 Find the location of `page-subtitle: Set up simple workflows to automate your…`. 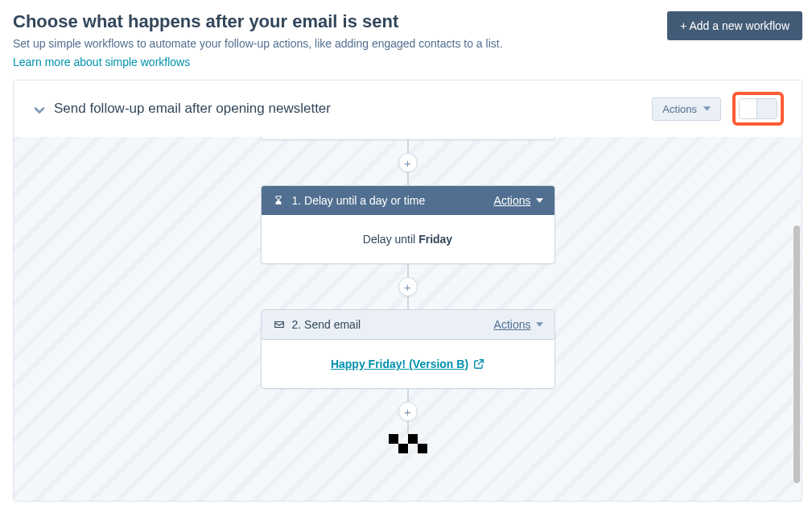

page-subtitle: Set up simple workflows to automate your… is located at coordinates (258, 43).